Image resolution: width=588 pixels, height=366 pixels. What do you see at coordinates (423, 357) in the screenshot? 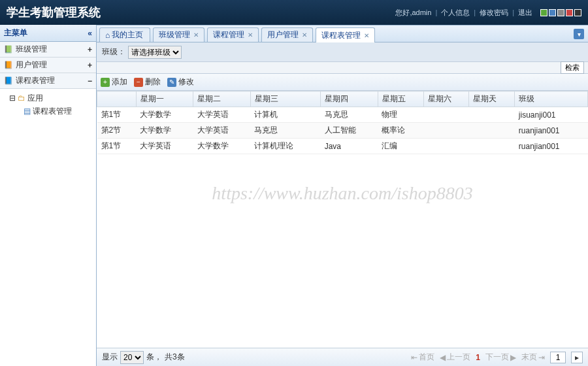
I see `first-page-button: ⇤首页` at bounding box center [423, 357].